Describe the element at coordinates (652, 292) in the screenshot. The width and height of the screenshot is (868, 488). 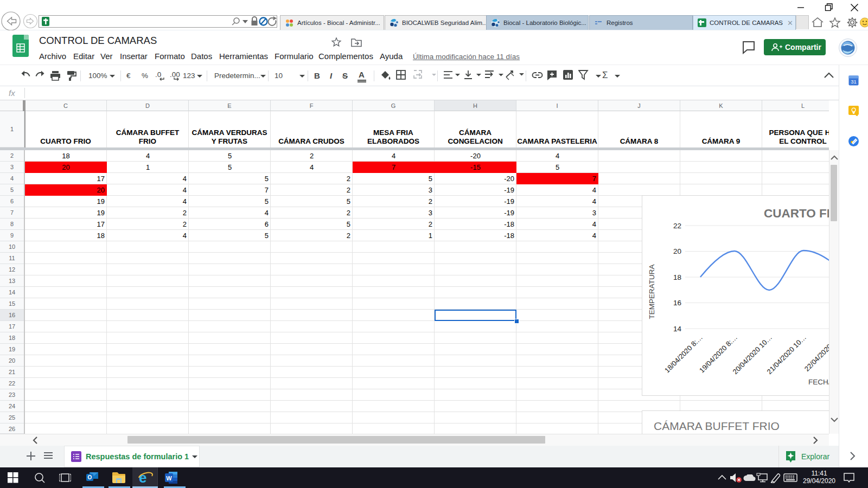
I see `svg-text: TEMPERATURA` at that location.